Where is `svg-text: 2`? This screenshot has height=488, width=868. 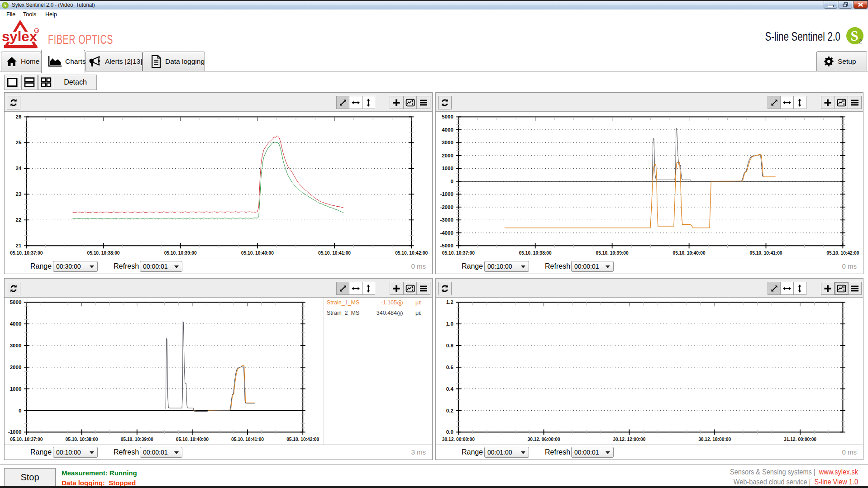
svg-text: 2 is located at coordinates (860, 42).